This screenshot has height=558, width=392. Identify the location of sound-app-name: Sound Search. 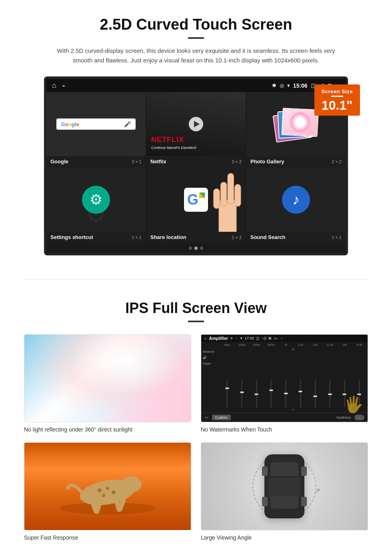
(268, 237).